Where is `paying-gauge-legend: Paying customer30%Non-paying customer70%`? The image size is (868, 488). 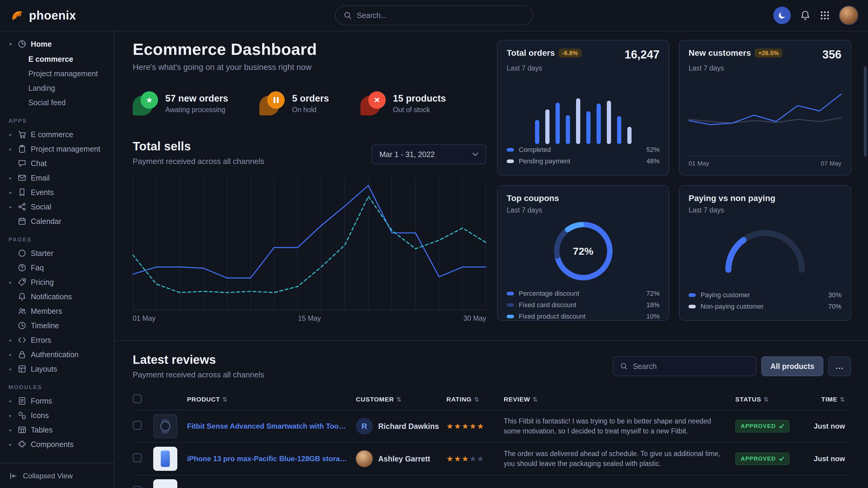 paying-gauge-legend: Paying customer30%Non-paying customer70% is located at coordinates (765, 301).